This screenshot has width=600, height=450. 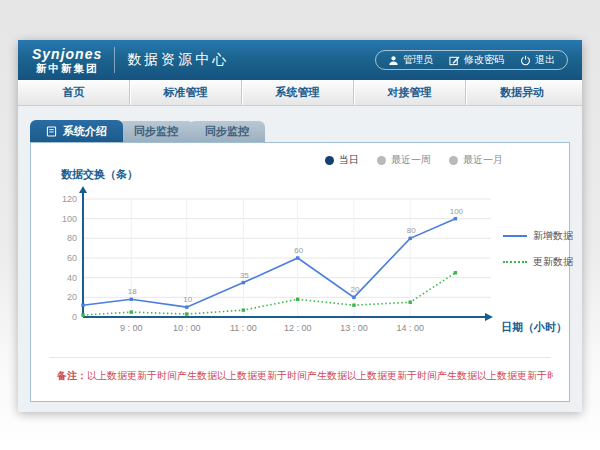 What do you see at coordinates (186, 92) in the screenshot?
I see `nav-item-standard-mgmt: 标准管理` at bounding box center [186, 92].